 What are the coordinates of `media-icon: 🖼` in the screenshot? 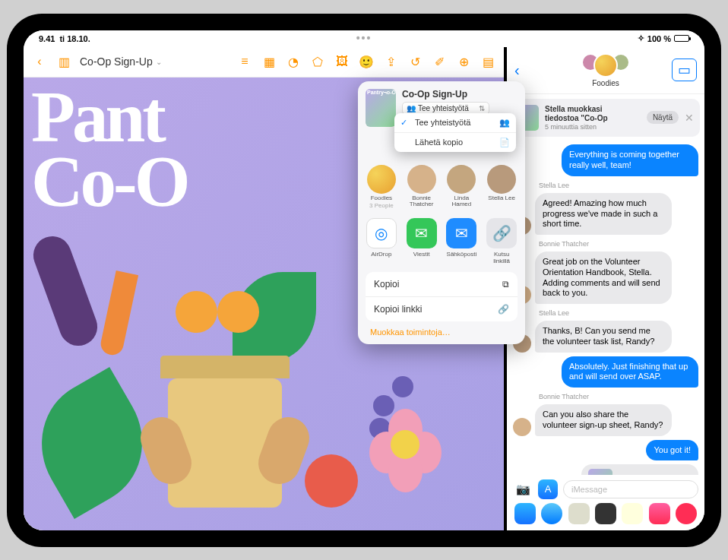 It's located at (342, 62).